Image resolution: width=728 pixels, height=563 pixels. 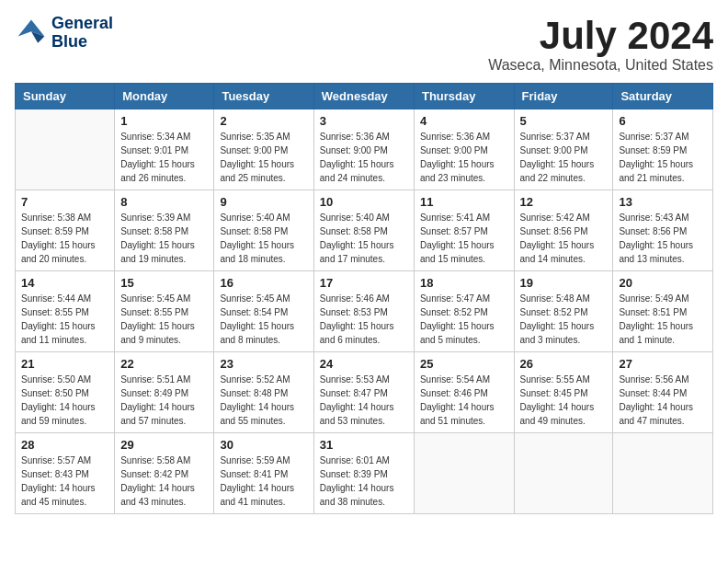 I want to click on day-info: Sunrise: 5:43 AM Sunset: 8:56 PM Dayligh…, so click(x=663, y=238).